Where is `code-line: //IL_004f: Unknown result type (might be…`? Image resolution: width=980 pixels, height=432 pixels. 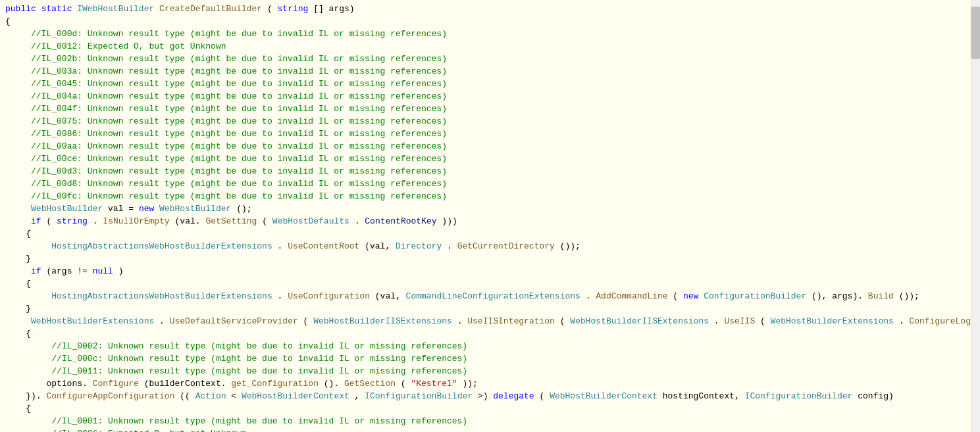 code-line: //IL_004f: Unknown result type (might be… is located at coordinates (490, 109).